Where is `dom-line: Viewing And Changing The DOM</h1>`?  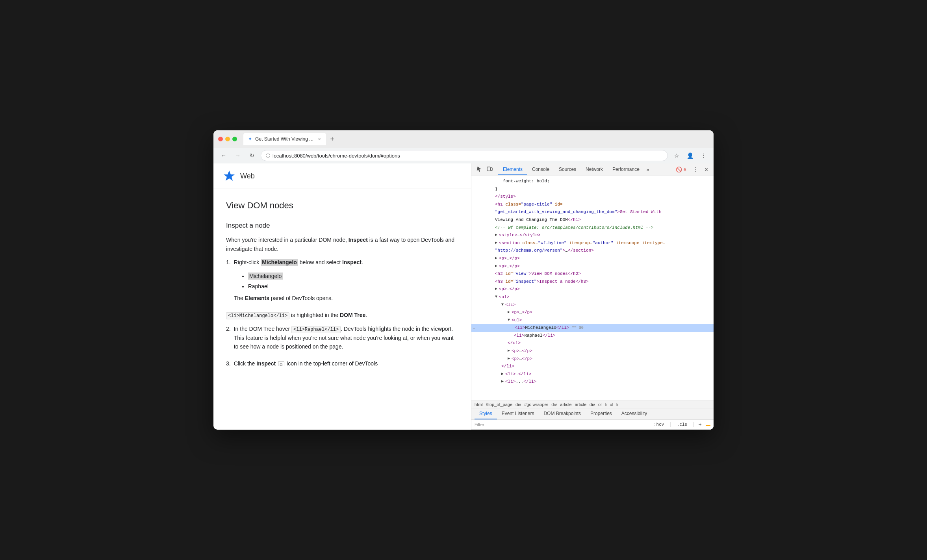
dom-line: Viewing And Changing The DOM</h1> is located at coordinates (592, 220).